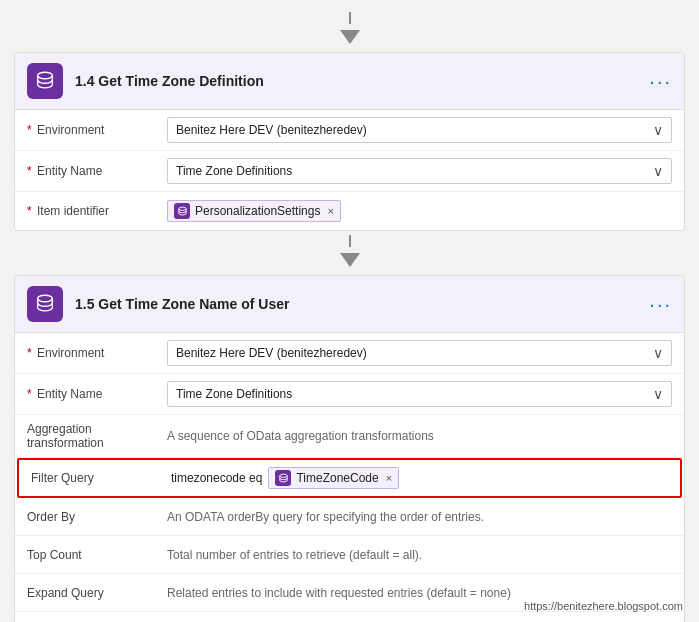  Describe the element at coordinates (350, 130) in the screenshot. I see `card1-environment-row: * Environment Benitez Here DEV (benitezh…` at that location.